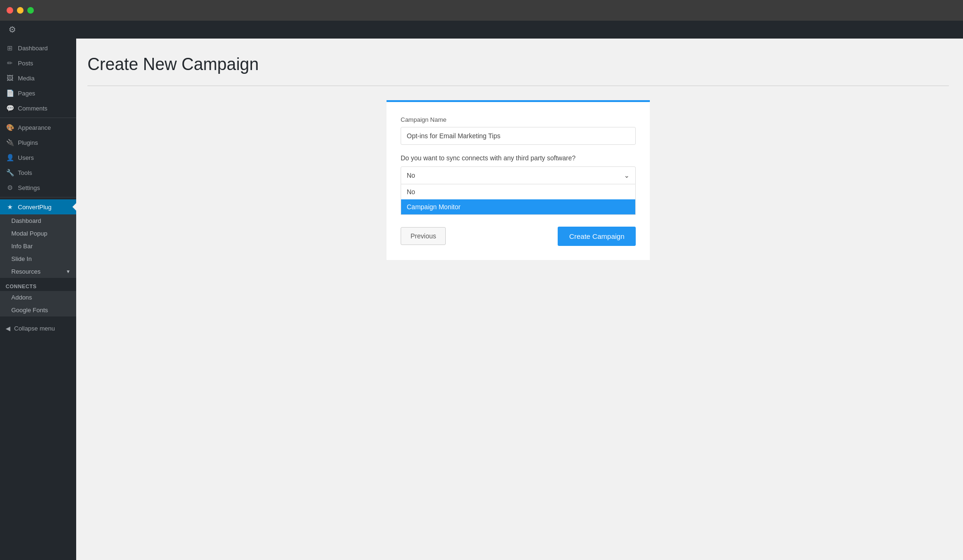  What do you see at coordinates (10, 93) in the screenshot?
I see `pages-icon: 📄` at bounding box center [10, 93].